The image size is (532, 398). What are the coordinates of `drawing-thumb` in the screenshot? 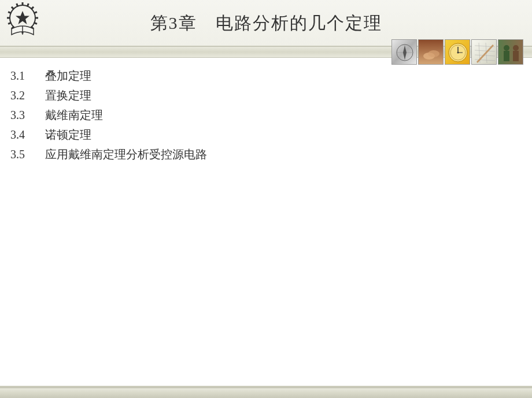 It's located at (484, 52).